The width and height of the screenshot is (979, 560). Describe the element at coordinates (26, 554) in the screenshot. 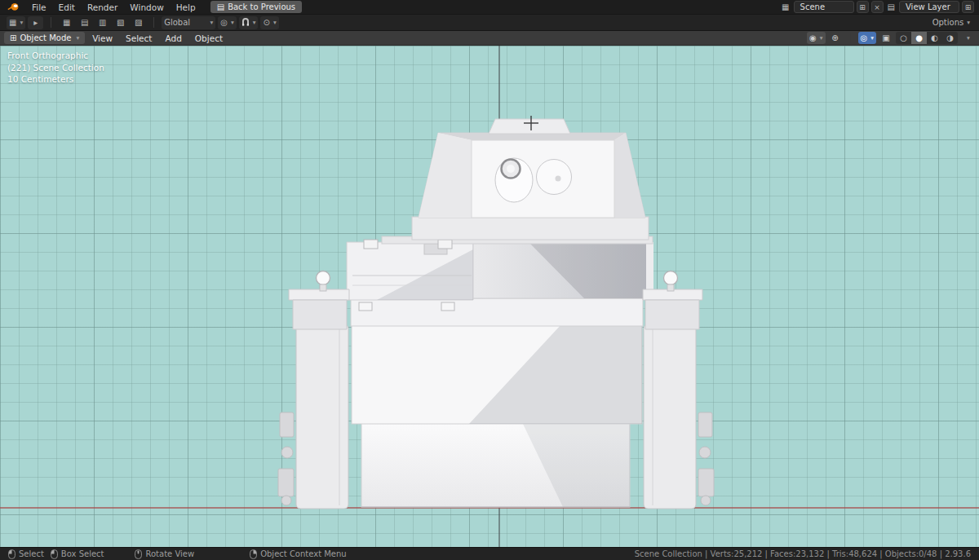

I see `status-hint-select: Select` at that location.